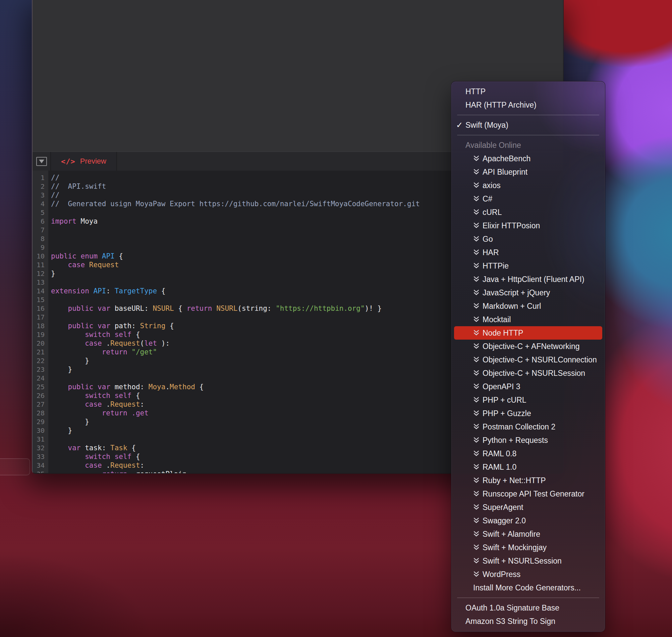  What do you see at coordinates (528, 279) in the screenshot?
I see `menu-item-java-httpclient-fluent-api: Java + HttpClient (Fluent API)` at bounding box center [528, 279].